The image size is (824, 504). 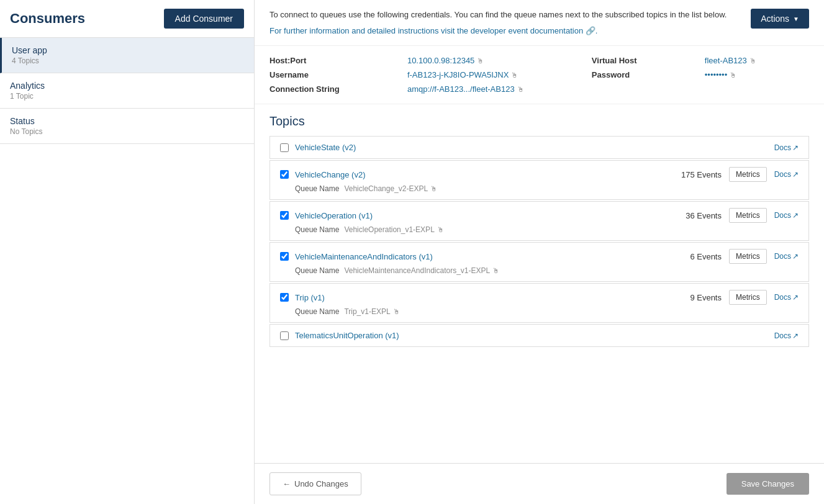 What do you see at coordinates (539, 256) in the screenshot?
I see `topic-main-row: VehicleMaintenanceAndIndicators (v1) 6 E…` at bounding box center [539, 256].